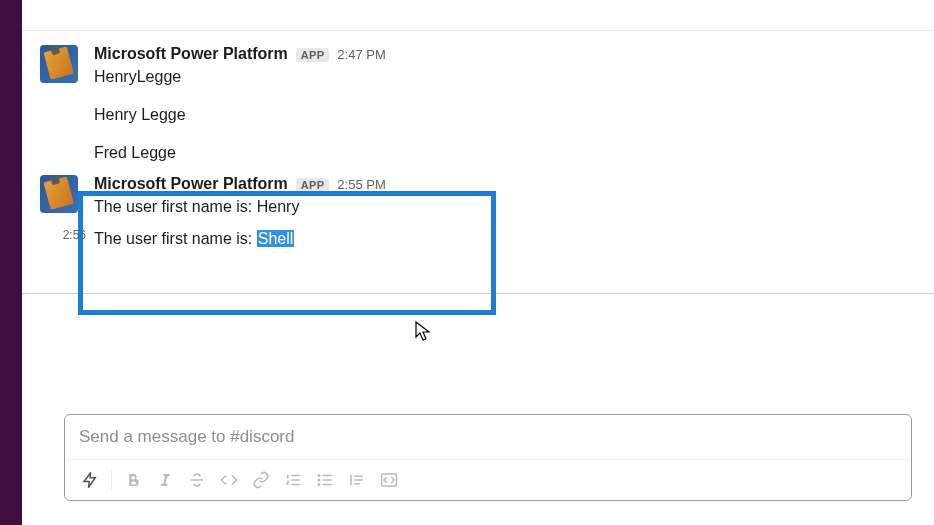  I want to click on blockquote-button, so click(357, 480).